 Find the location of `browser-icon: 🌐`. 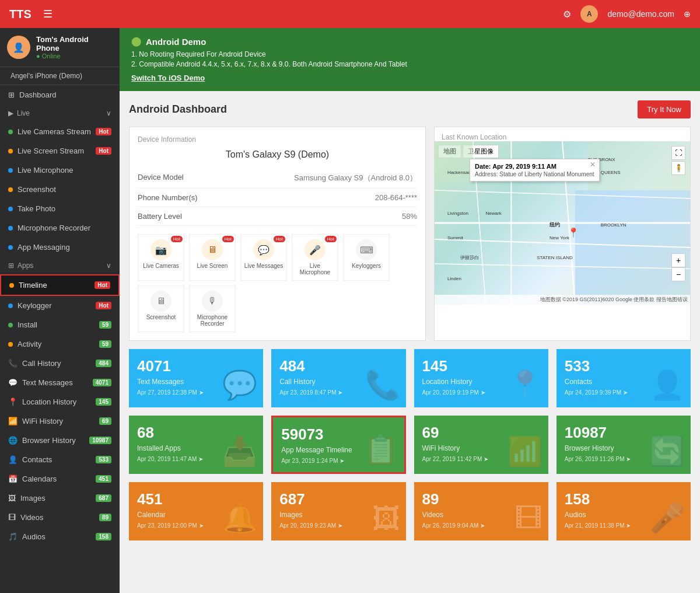

browser-icon: 🌐 is located at coordinates (13, 440).